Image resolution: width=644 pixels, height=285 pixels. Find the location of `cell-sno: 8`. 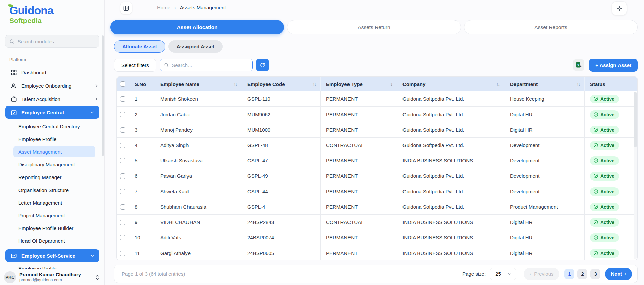

cell-sno: 8 is located at coordinates (142, 207).